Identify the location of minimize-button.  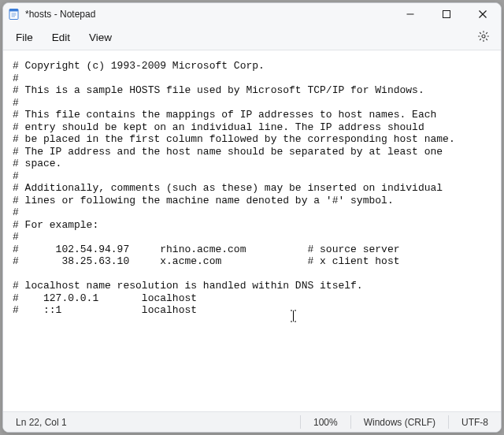
(410, 14).